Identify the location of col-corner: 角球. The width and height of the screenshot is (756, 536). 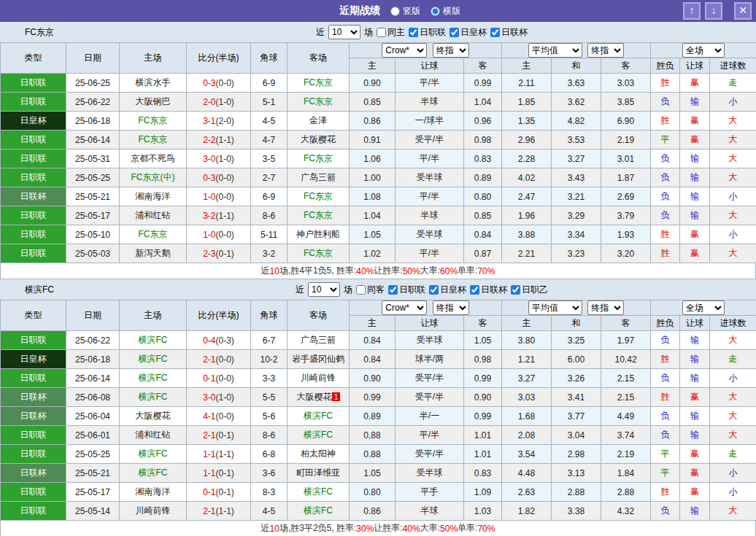
(269, 58).